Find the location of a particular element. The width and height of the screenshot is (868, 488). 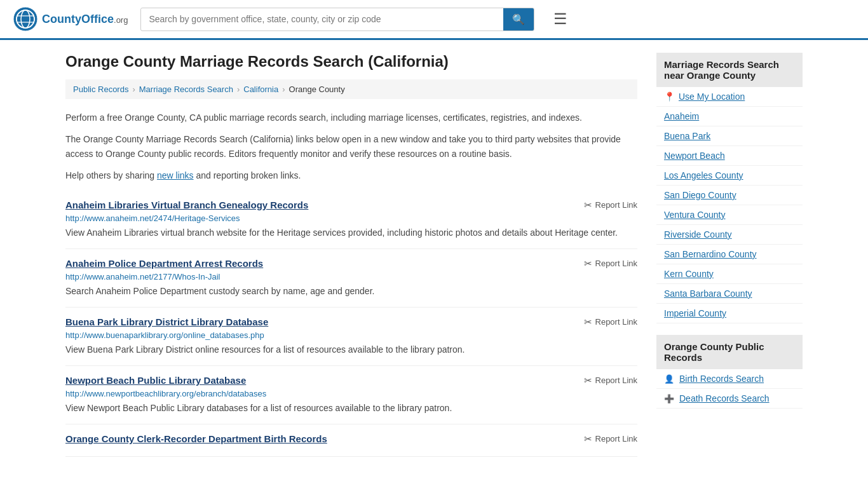

desc-para-1: Perform a free Orange County, CA public … is located at coordinates (351, 118).